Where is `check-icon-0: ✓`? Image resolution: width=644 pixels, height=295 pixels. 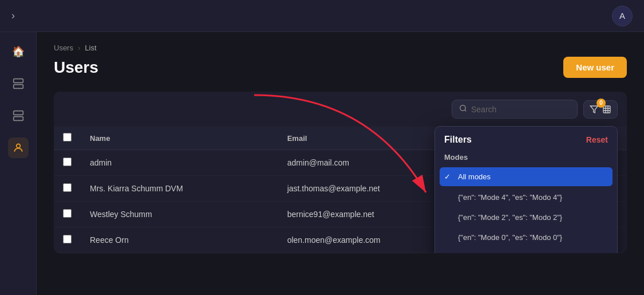 check-icon-0: ✓ is located at coordinates (449, 176).